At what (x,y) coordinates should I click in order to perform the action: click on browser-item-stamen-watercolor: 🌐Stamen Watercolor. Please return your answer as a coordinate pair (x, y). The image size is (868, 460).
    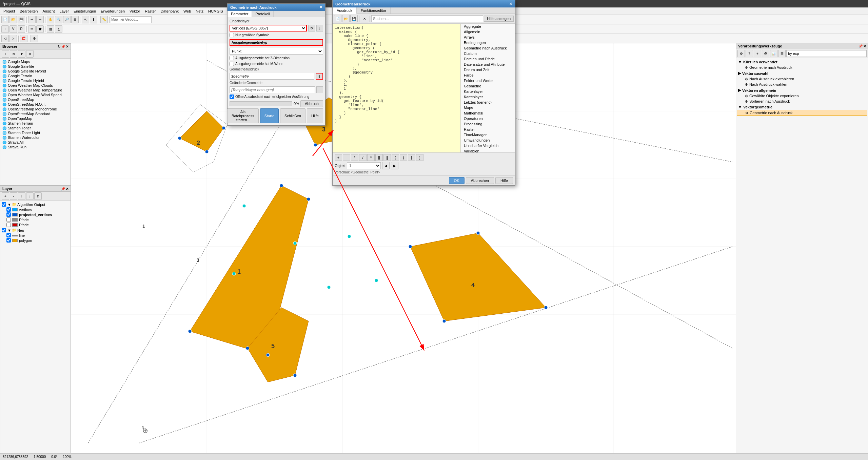
    Looking at the image, I should click on (35, 138).